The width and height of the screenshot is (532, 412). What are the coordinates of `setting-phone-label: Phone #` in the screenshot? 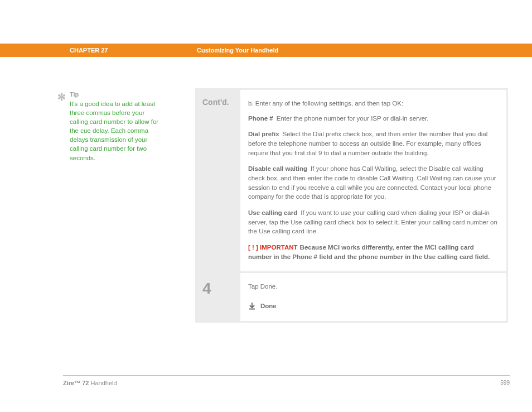 It's located at (261, 118).